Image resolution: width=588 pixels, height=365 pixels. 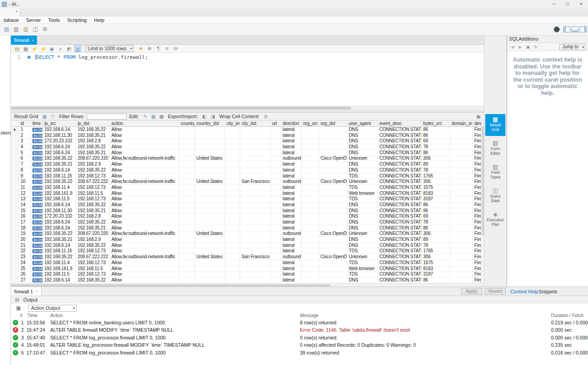 I want to click on cell-bytes_src: 3187, so click(x=436, y=274).